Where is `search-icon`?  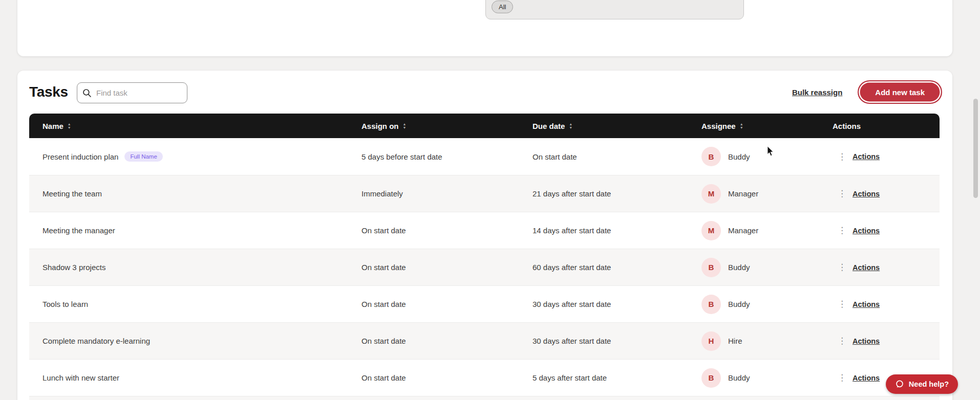
search-icon is located at coordinates (87, 93).